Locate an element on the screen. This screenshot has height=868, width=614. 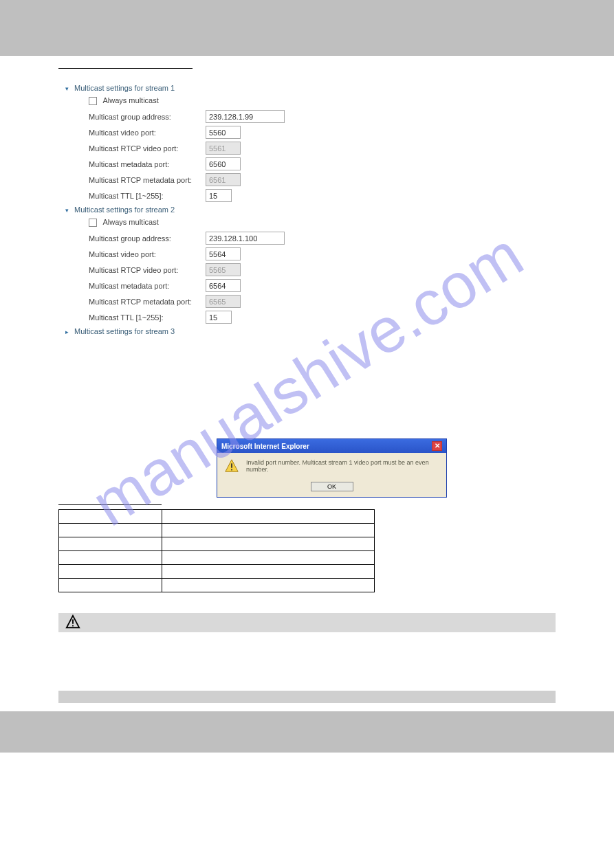
example-table is located at coordinates (217, 551).